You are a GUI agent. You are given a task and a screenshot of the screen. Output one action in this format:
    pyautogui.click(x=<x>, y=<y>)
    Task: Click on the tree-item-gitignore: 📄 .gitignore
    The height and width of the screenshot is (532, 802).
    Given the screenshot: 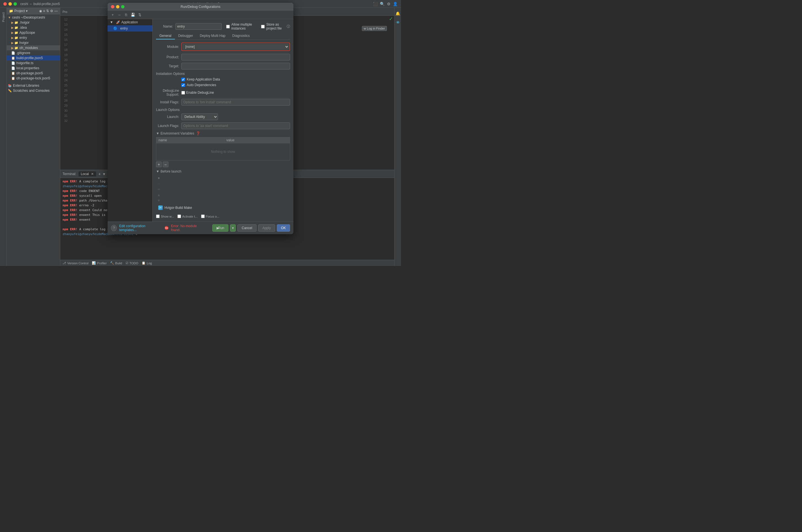 What is the action you would take?
    pyautogui.click(x=33, y=53)
    